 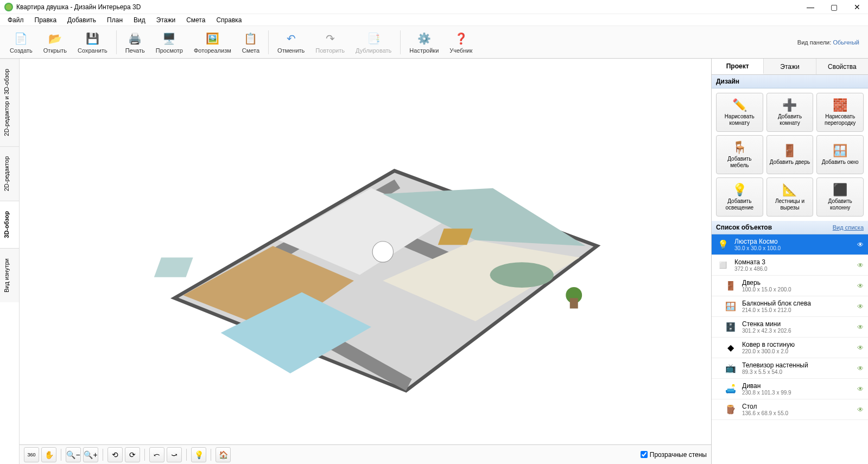 What do you see at coordinates (790, 286) in the screenshot?
I see `object-item-2: 🚪Дверь100.0 x 15.0 x 200.0👁` at bounding box center [790, 286].